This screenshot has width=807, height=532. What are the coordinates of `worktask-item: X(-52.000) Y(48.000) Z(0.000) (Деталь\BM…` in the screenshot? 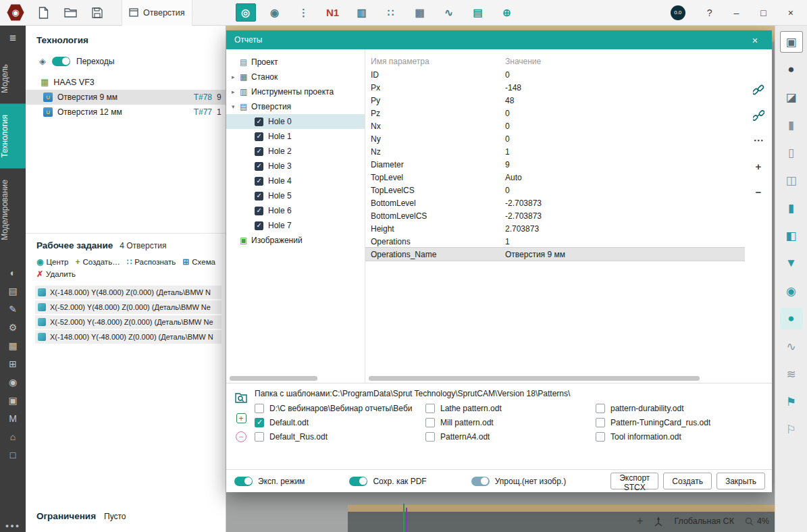 It's located at (128, 307).